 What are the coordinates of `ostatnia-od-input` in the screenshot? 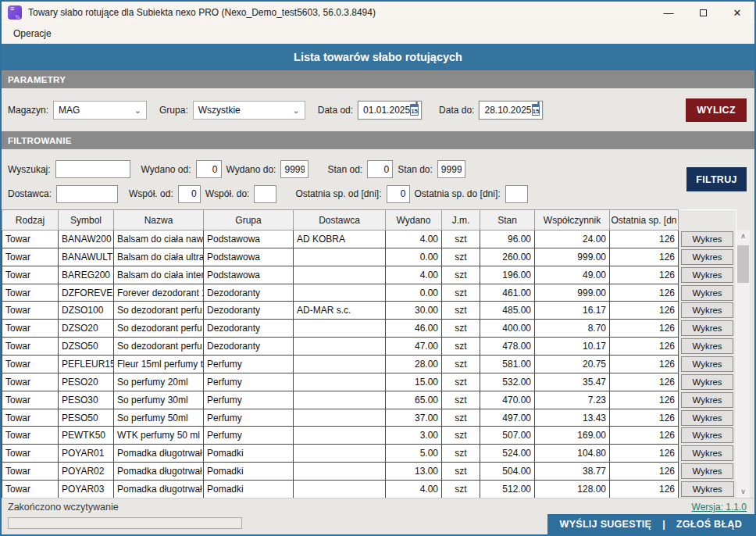 It's located at (398, 194).